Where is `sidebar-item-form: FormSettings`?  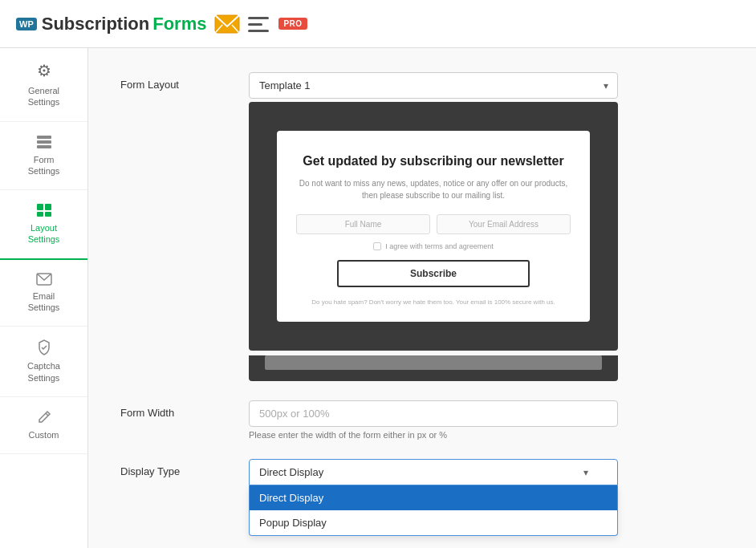 sidebar-item-form: FormSettings is located at coordinates (43, 156).